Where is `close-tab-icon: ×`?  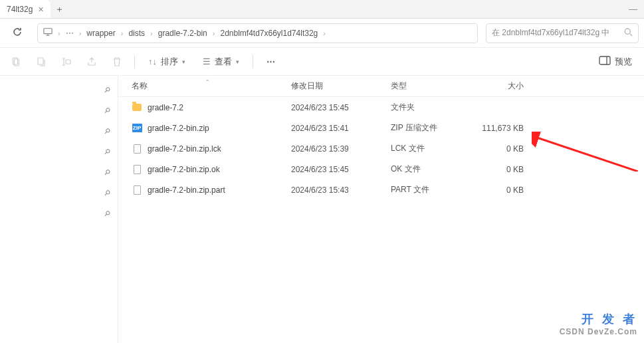
close-tab-icon: × is located at coordinates (41, 9).